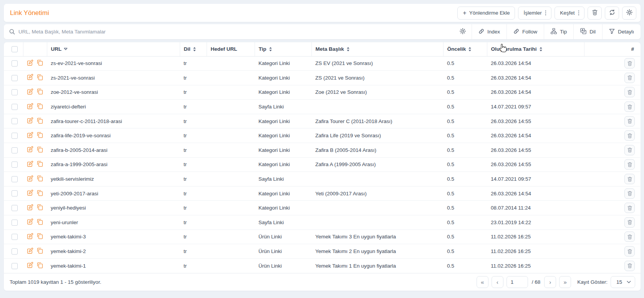  What do you see at coordinates (113, 165) in the screenshot?
I see `row-url: zafira-a-1999-2005-arasi` at bounding box center [113, 165].